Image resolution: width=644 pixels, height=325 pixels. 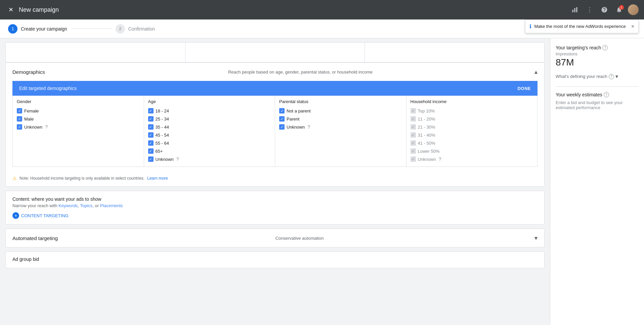 What do you see at coordinates (19, 127) in the screenshot?
I see `gender-unknown-checkbox` at bounding box center [19, 127].